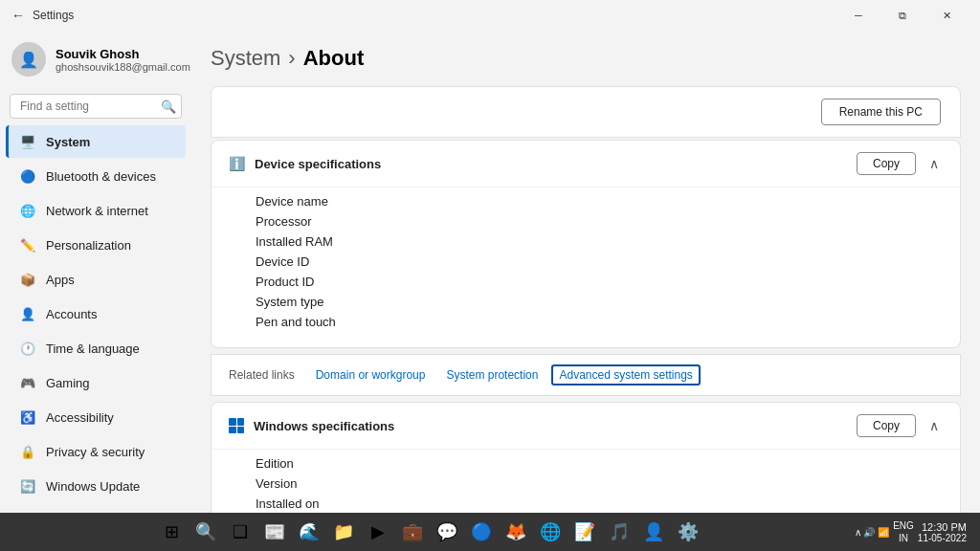 Image resolution: width=980 pixels, height=551 pixels. I want to click on domain-workgroup-link: Domain or workgroup, so click(371, 375).